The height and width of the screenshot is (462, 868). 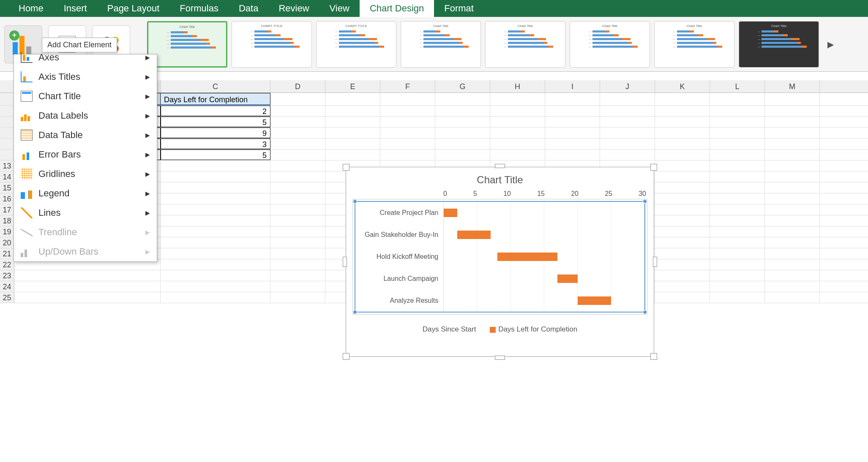 I want to click on col-header-F: F, so click(x=408, y=86).